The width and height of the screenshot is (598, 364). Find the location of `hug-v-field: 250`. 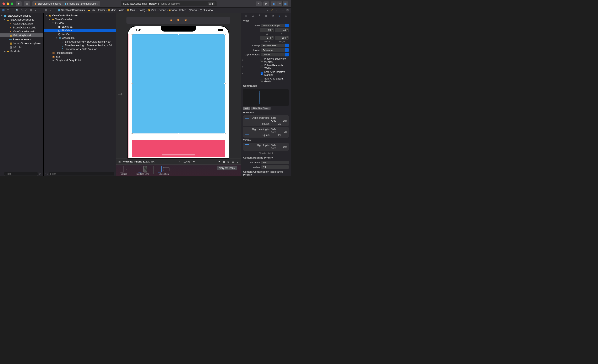

hug-v-field: 250 is located at coordinates (275, 167).